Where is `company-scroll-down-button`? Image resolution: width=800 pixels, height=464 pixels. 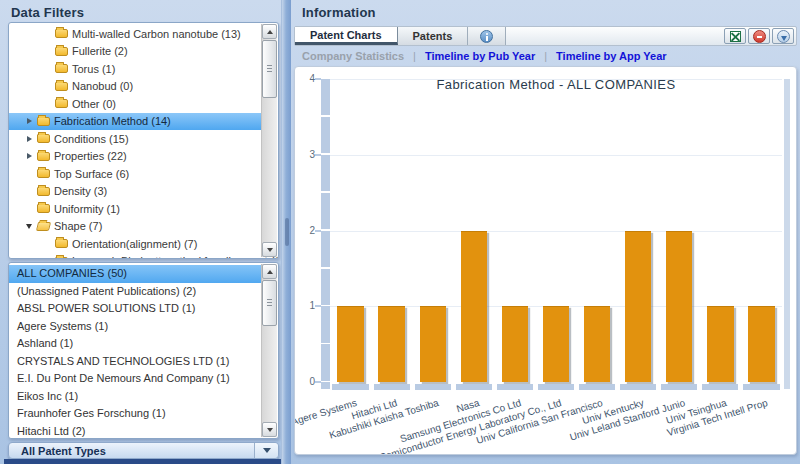 company-scroll-down-button is located at coordinates (270, 430).